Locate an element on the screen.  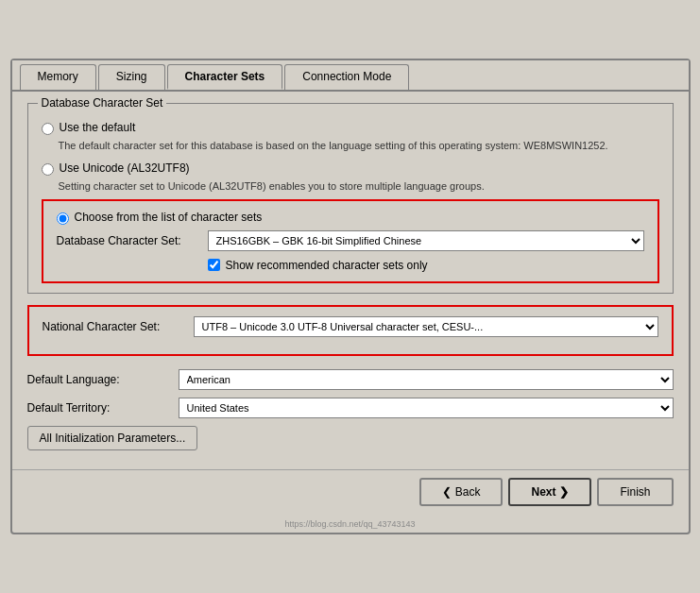
section-title: Database Character Set is located at coordinates (102, 103).